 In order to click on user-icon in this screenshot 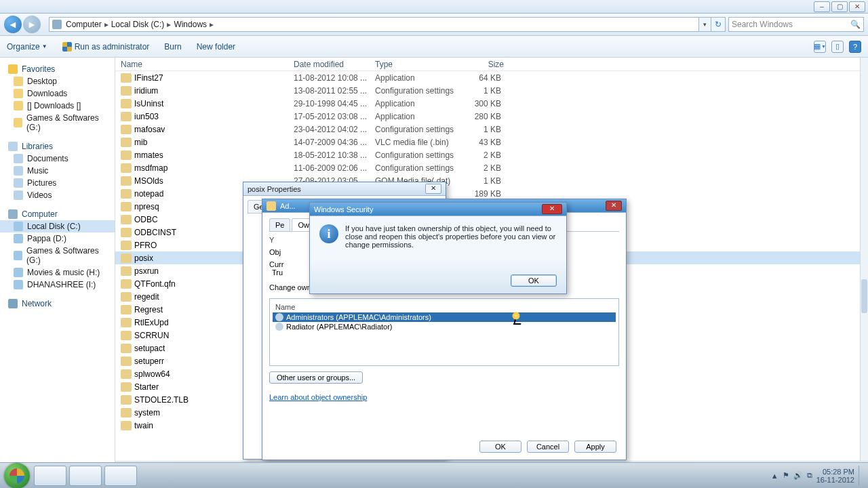, I will do `click(279, 327)`.